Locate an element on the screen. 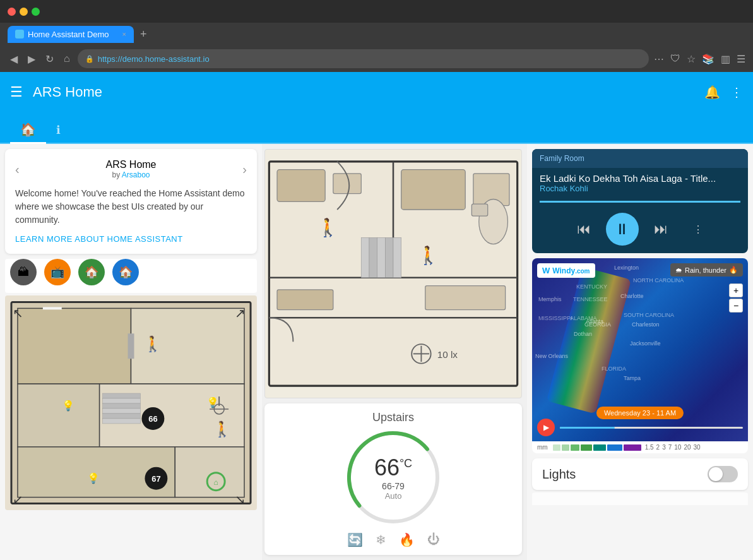  scale-val-7: 30 is located at coordinates (697, 447).